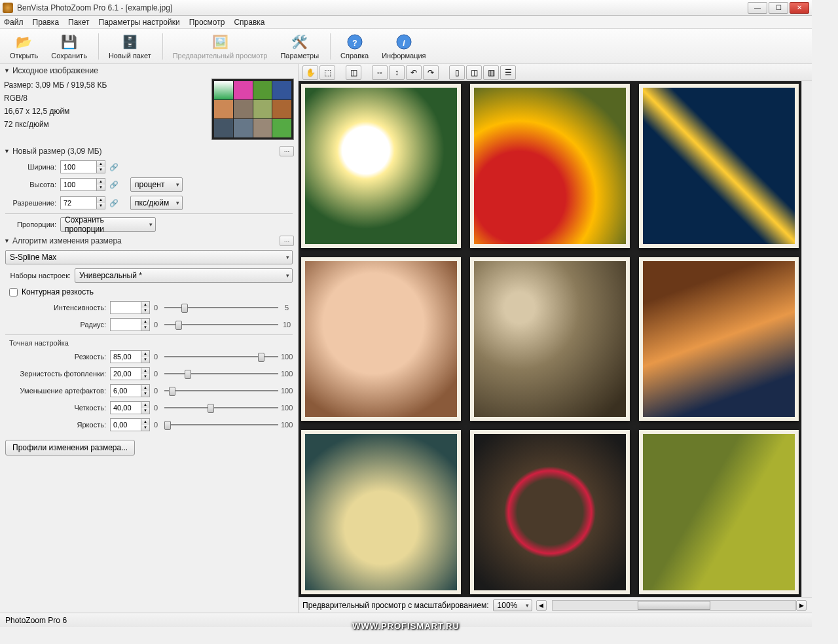  What do you see at coordinates (126, 408) in the screenshot?
I see `crisp-input` at bounding box center [126, 408].